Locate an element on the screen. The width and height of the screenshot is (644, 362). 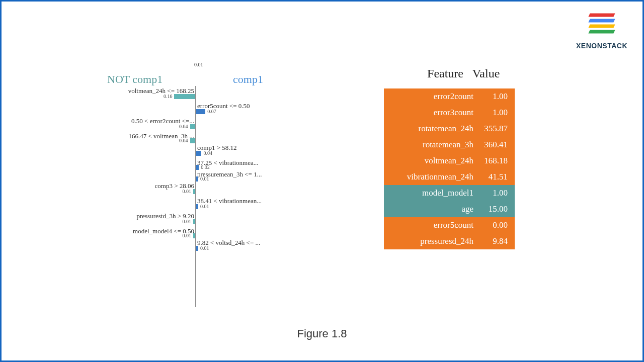
table-header-value: Value is located at coordinates (486, 73).